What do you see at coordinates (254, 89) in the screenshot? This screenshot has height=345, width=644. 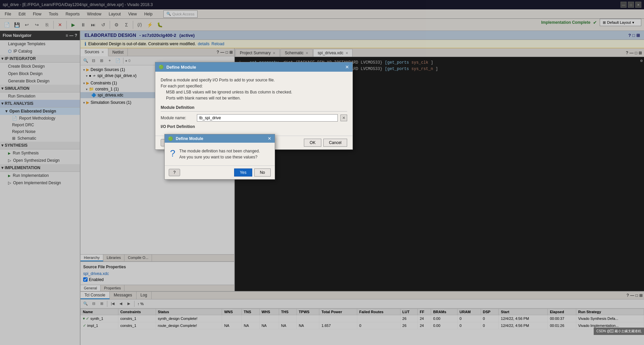 I see `dm-description: Define a module and specify I/O Ports to…` at bounding box center [254, 89].